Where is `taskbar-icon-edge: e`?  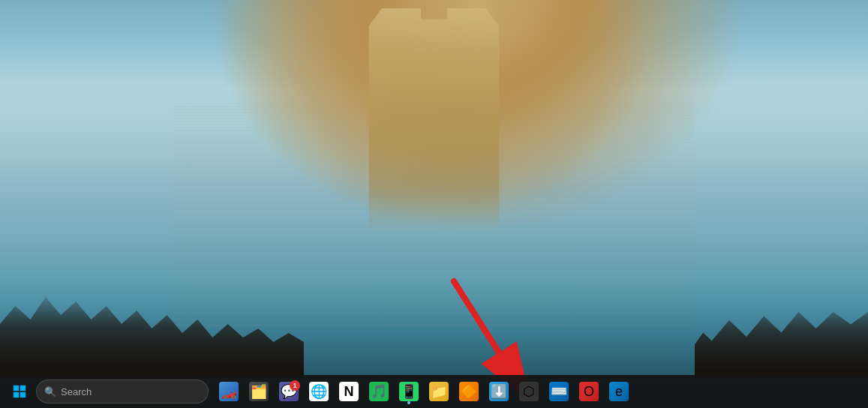
taskbar-icon-edge: e is located at coordinates (619, 392).